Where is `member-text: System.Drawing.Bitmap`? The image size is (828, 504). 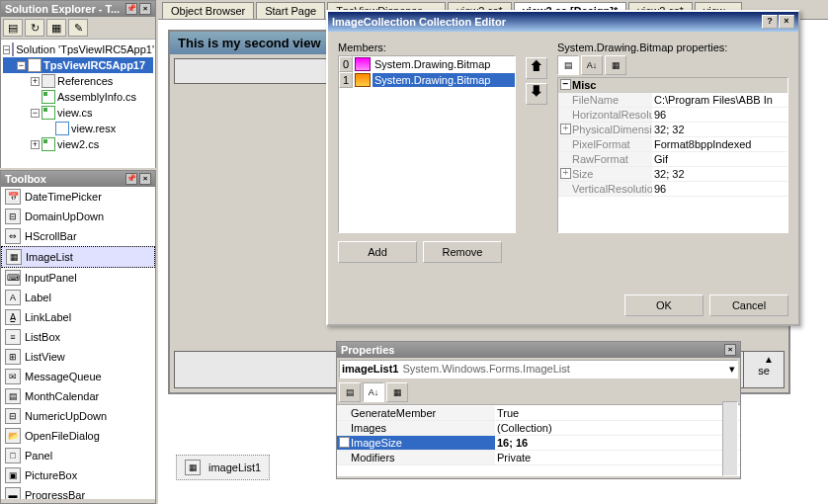 member-text: System.Drawing.Bitmap is located at coordinates (444, 64).